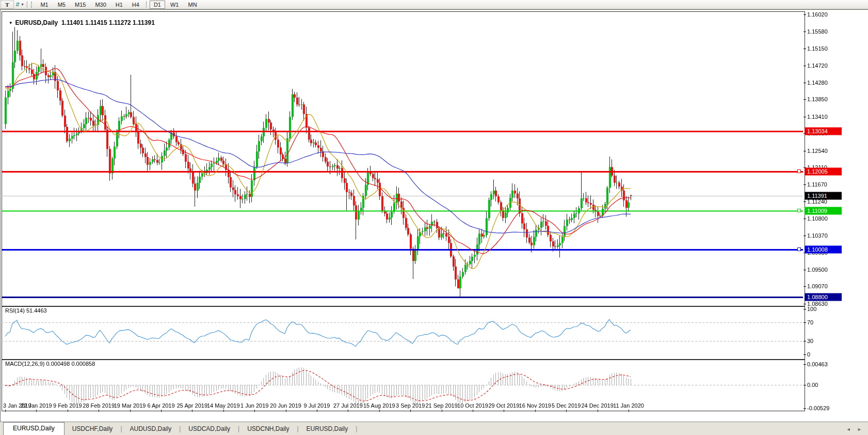  Describe the element at coordinates (36, 406) in the screenshot. I see `date-axis-label: 22 Jan 2019` at that location.